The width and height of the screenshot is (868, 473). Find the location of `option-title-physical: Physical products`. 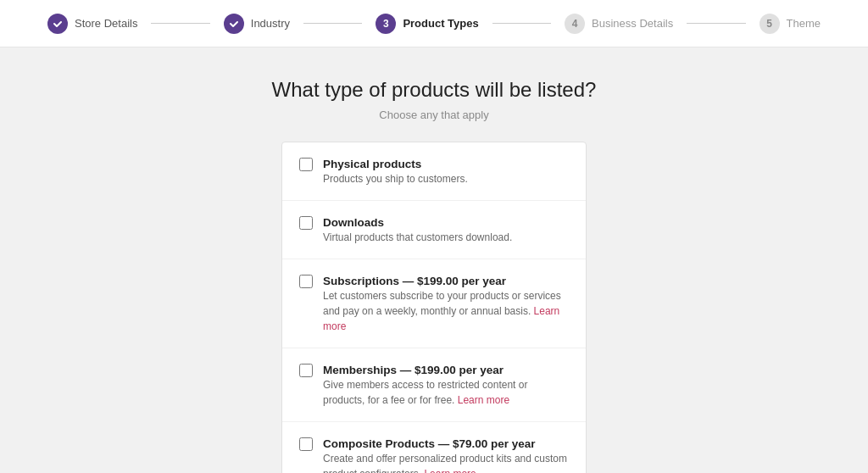

option-title-physical: Physical products is located at coordinates (372, 164).